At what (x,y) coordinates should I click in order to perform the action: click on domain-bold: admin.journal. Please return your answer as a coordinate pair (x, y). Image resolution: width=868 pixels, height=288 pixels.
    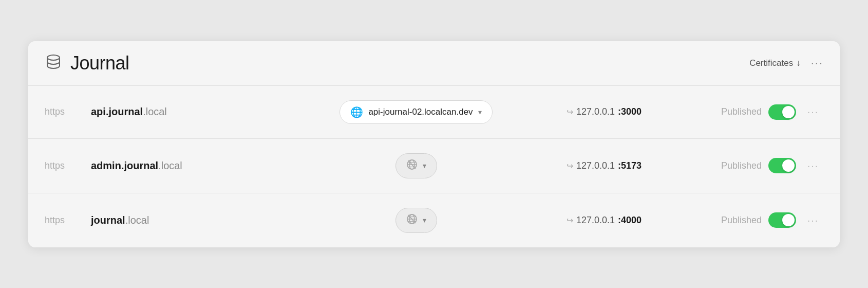
    Looking at the image, I should click on (124, 166).